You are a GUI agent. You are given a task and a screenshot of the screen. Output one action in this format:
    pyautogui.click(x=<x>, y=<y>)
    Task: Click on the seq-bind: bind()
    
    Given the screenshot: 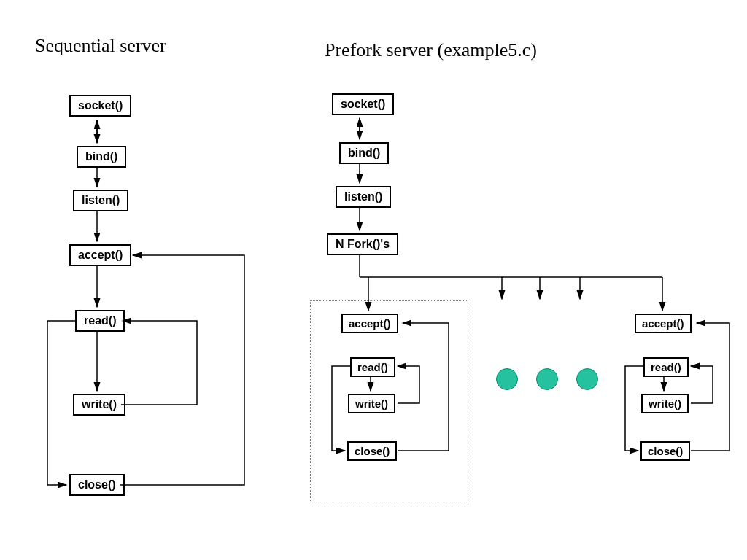 What is the action you would take?
    pyautogui.click(x=101, y=157)
    